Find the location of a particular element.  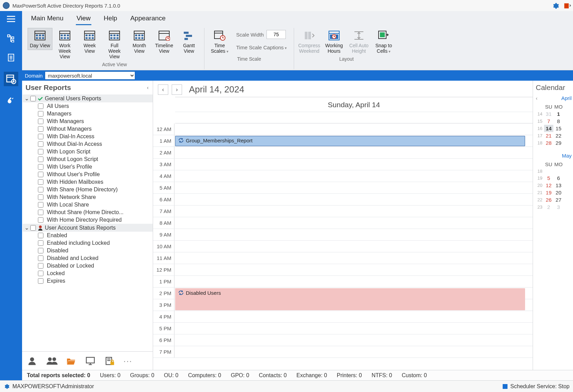

time-scales-button: Time Scales is located at coordinates (220, 42).